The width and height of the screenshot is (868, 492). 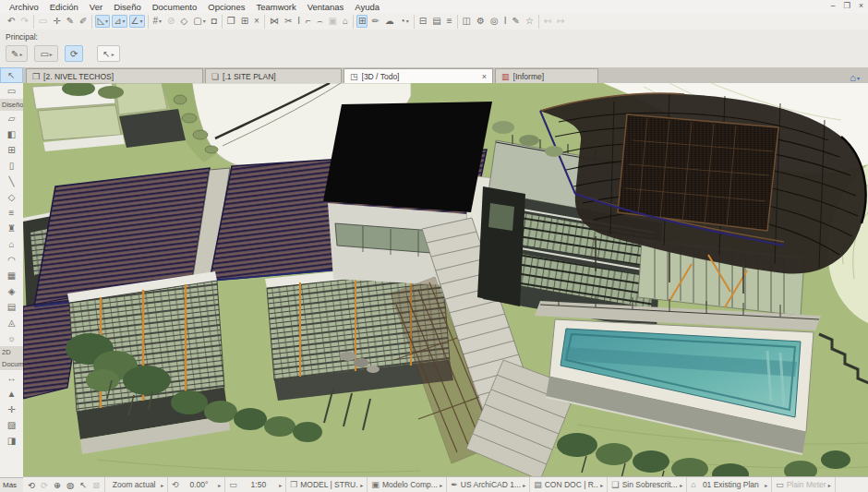 What do you see at coordinates (547, 76) in the screenshot?
I see `tab-informe: ▥[Informe]` at bounding box center [547, 76].